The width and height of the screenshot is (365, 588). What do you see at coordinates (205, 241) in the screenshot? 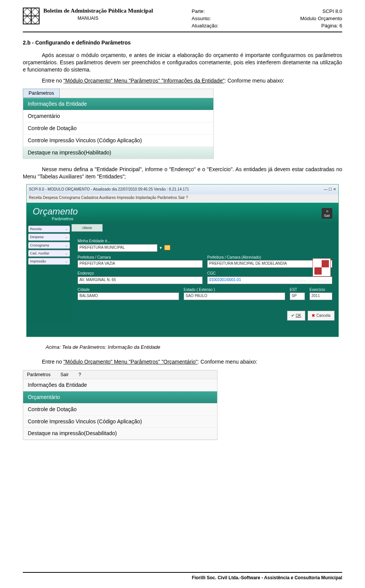
I see `label-minha-entidade: Minha Entidade é...` at bounding box center [205, 241].